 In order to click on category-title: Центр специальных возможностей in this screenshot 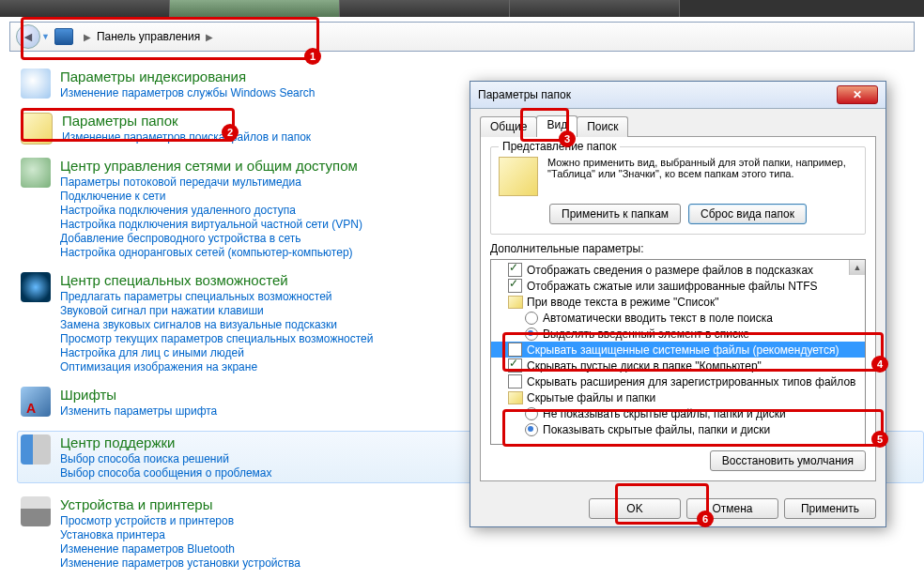, I will do `click(216, 280)`.